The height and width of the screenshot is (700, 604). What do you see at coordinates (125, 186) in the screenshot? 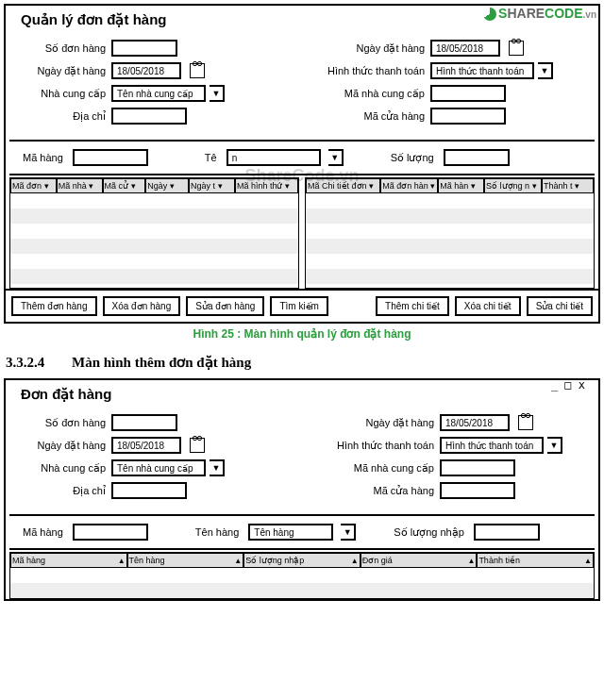
I see `col-ma-cu: Mã cử ▾` at bounding box center [125, 186].